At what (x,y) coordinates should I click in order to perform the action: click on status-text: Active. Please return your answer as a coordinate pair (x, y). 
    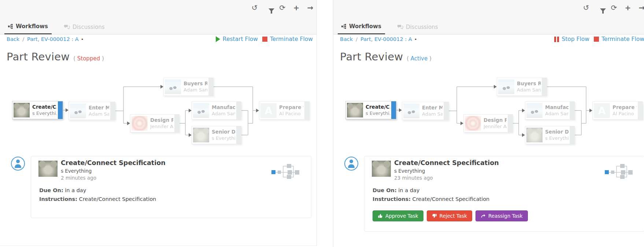
    Looking at the image, I should click on (419, 59).